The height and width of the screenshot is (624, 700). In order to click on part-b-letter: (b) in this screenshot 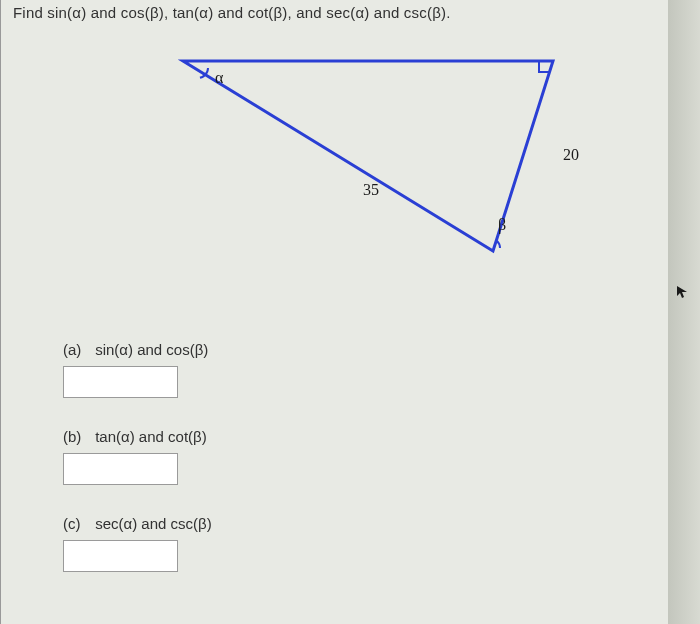, I will do `click(77, 436)`.